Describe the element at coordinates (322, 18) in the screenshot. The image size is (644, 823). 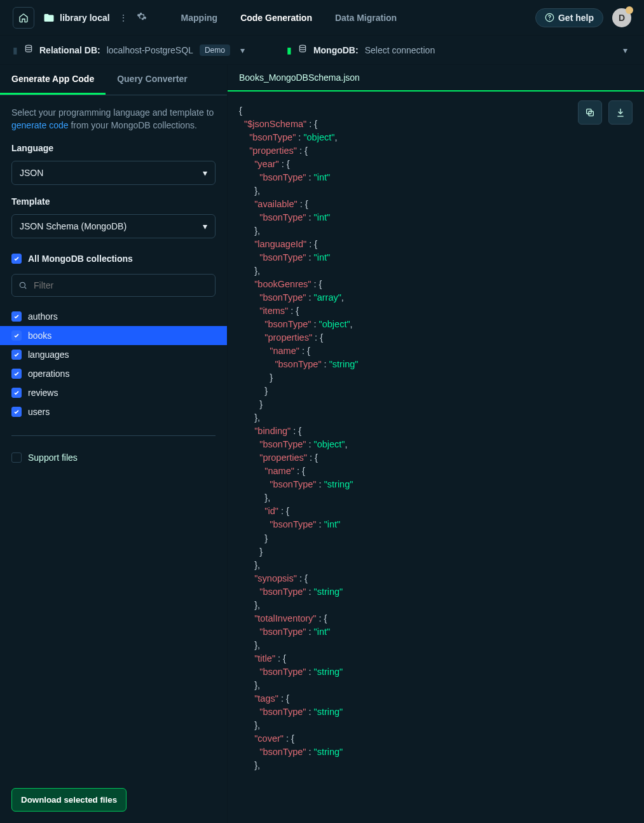
I see `top-bar: library local ⋮ MappingCode GenerationDa…` at that location.